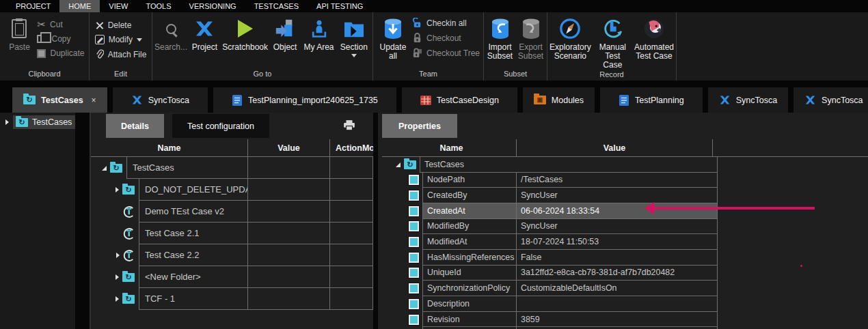  Describe the element at coordinates (245, 33) in the screenshot. I see `scratchbook-button: Scratchbook` at that location.